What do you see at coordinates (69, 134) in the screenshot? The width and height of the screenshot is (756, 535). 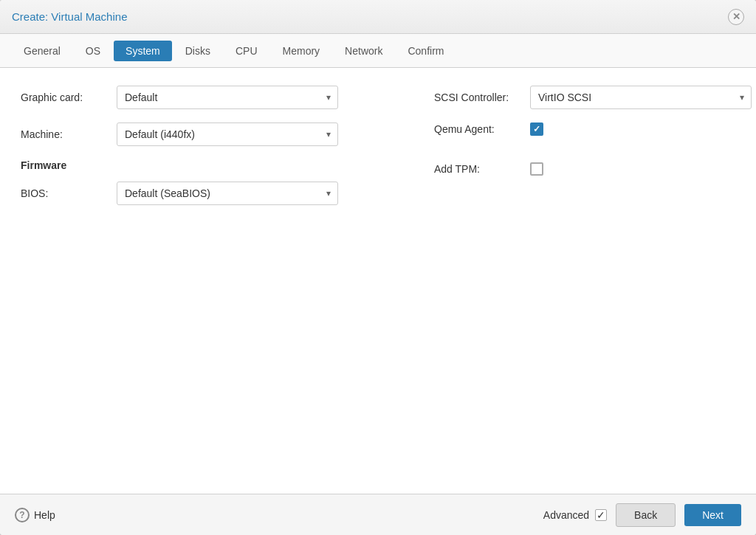 I see `machine-label: Machine:` at bounding box center [69, 134].